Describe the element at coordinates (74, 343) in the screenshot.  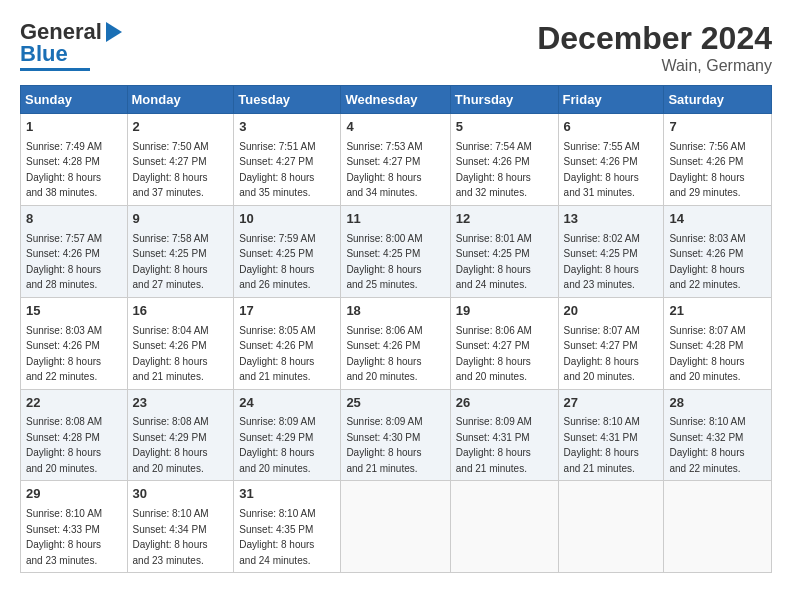
I see `calendar-day-cell: 15 Sunrise: 8:03 AMSunset: 4:26 PMDaylig…` at that location.